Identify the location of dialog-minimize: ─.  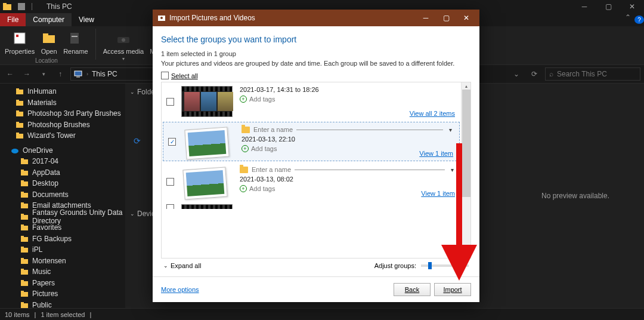
(426, 18).